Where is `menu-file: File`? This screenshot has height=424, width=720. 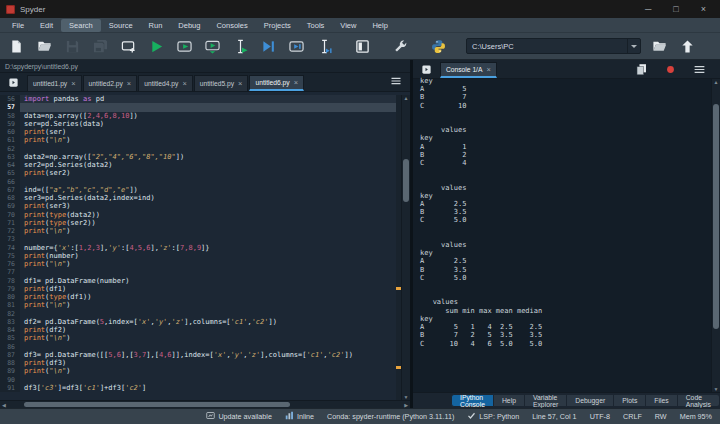 menu-file: File is located at coordinates (18, 26).